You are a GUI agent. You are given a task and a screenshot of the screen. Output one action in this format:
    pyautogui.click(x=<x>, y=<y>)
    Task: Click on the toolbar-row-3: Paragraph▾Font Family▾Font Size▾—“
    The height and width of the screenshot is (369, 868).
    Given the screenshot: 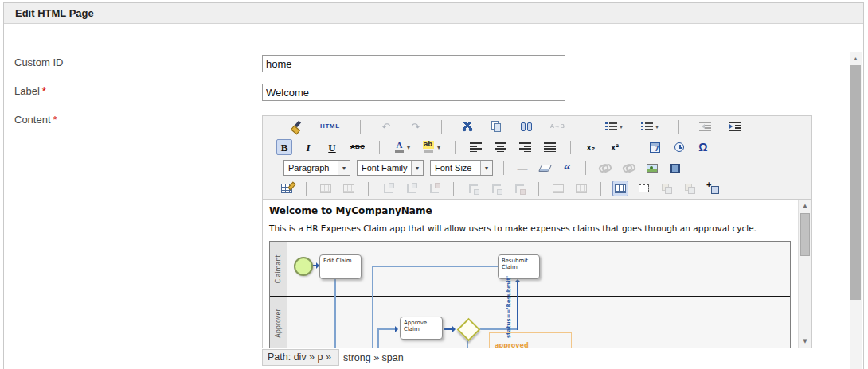 What is the action you would take?
    pyautogui.click(x=537, y=168)
    